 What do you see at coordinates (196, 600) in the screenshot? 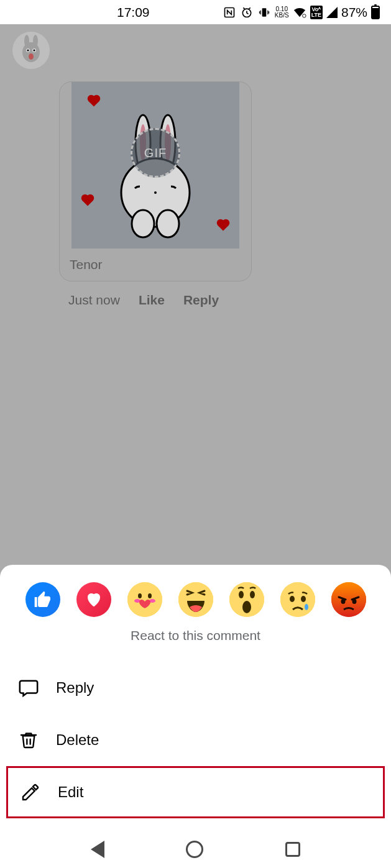
I see `haha-face-icon` at bounding box center [196, 600].